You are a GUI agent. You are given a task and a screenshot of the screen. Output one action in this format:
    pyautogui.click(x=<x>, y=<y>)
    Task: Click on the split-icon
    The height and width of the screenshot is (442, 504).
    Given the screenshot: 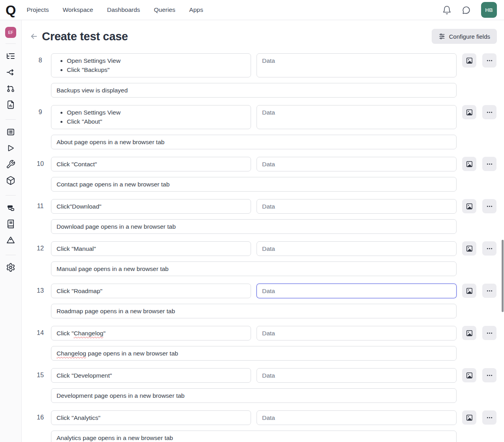 What is the action you would take?
    pyautogui.click(x=11, y=72)
    